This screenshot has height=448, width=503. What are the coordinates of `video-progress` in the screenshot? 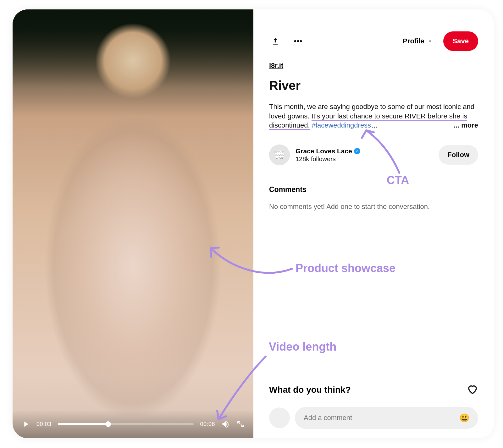 It's located at (126, 424).